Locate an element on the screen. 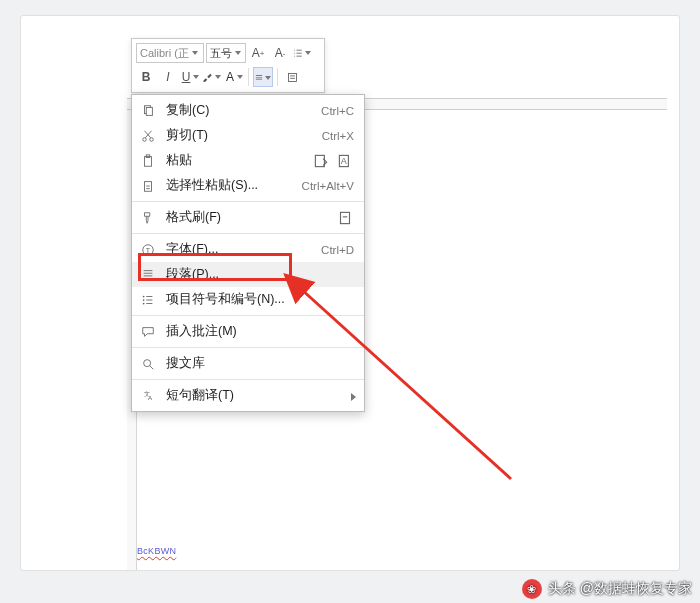 The height and width of the screenshot is (603, 700). shortcut: Ctrl+Alt+V is located at coordinates (328, 186).